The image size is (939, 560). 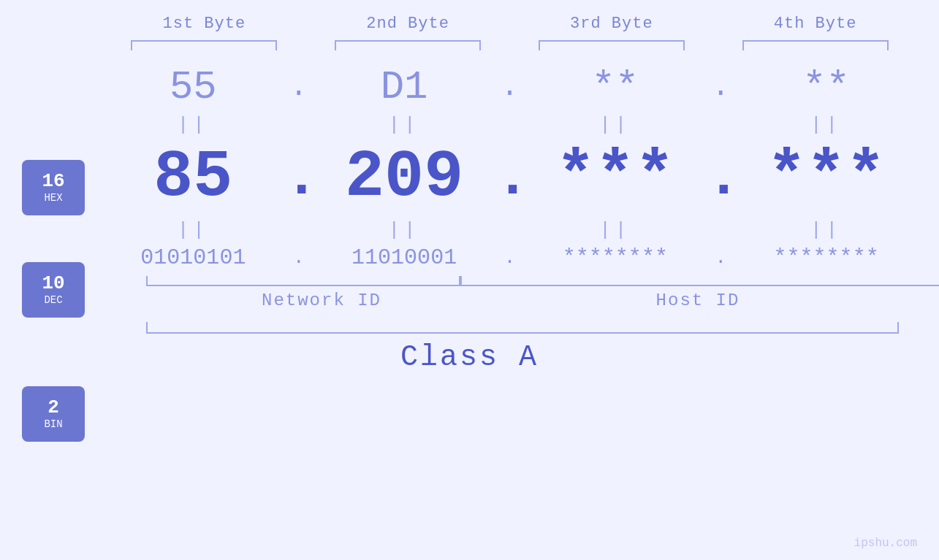 What do you see at coordinates (405, 88) in the screenshot?
I see `hex-byte2: D1` at bounding box center [405, 88].